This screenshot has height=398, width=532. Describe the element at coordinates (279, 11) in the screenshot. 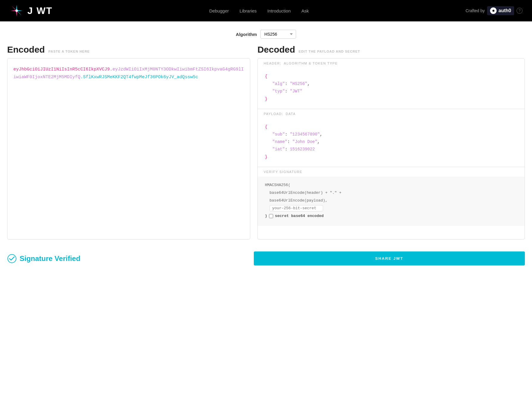

I see `nav-introduction: Introduction` at that location.